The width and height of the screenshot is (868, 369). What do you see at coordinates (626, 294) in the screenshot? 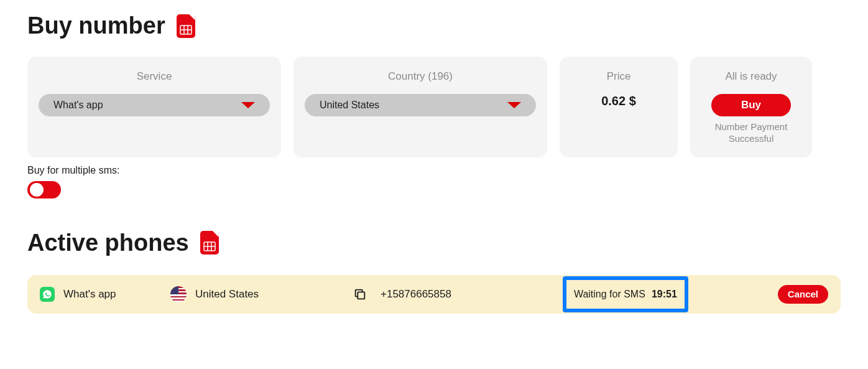
I see `status-highlight: Waiting for SMS 19:51` at bounding box center [626, 294].